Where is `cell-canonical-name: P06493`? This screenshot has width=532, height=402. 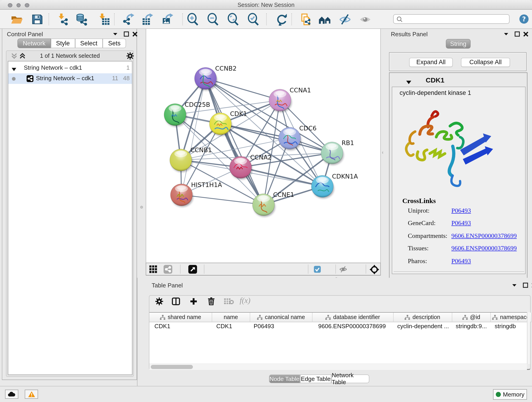 cell-canonical-name: P06493 is located at coordinates (264, 327).